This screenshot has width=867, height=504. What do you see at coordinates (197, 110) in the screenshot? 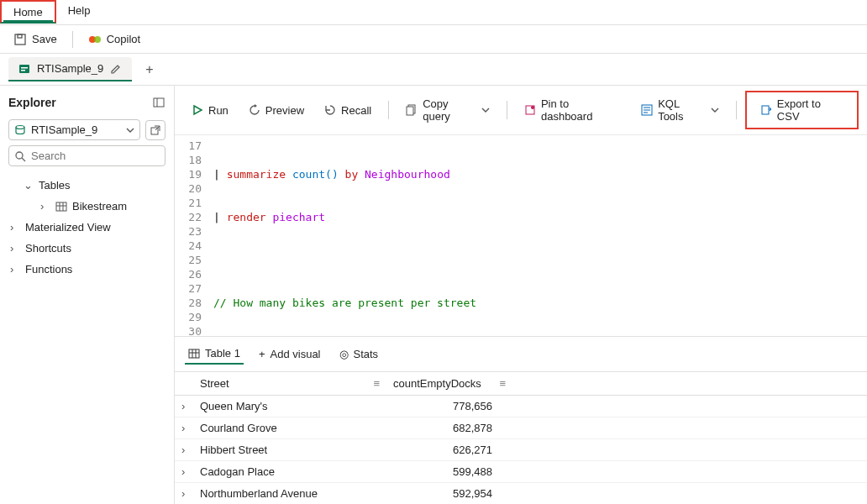
I see `play-icon` at bounding box center [197, 110].